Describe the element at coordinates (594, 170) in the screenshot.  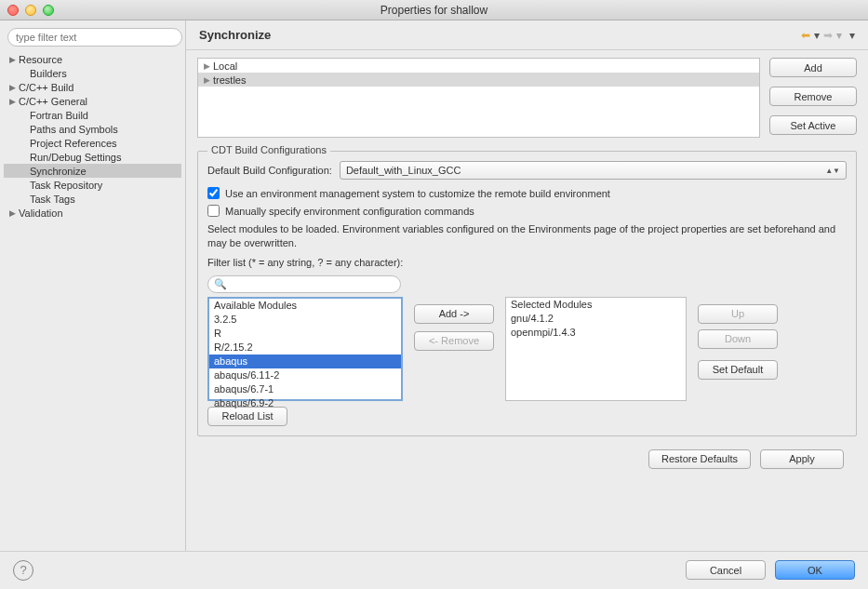
I see `default-build-select: Default_with_Linux_GCC ▲▼` at that location.